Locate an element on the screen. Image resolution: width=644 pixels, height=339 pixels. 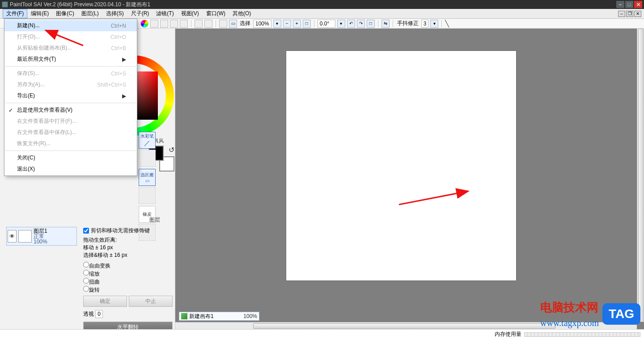
doc-close-button: ✕ is located at coordinates (638, 14).